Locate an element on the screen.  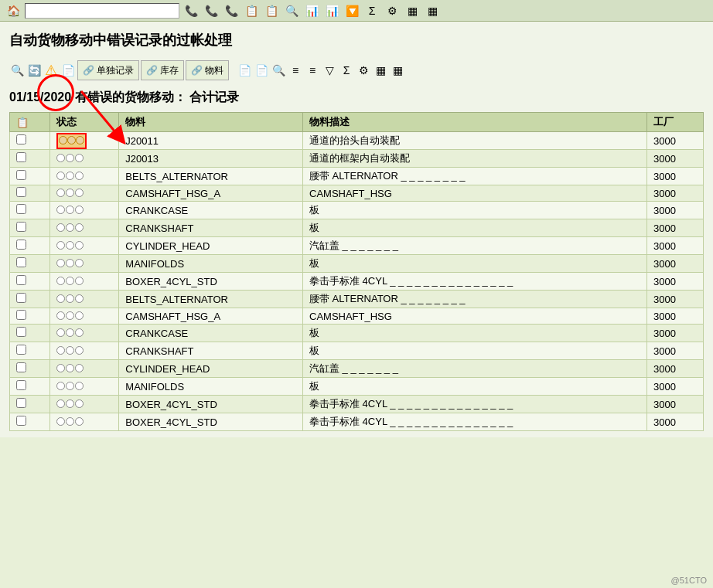
material-button: 🔗 物料 is located at coordinates (207, 70).